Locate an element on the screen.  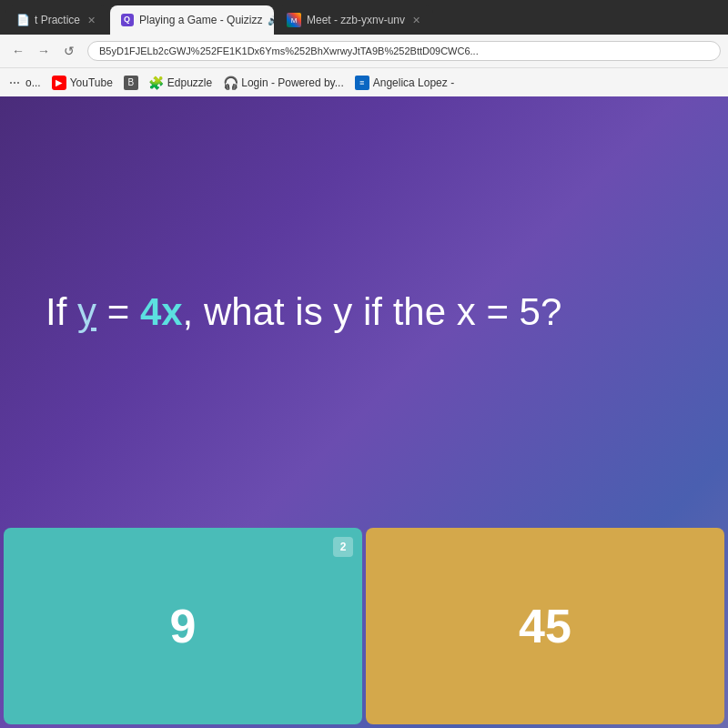
question-text-after: , what is y if the x = 5? is located at coordinates (373, 311).